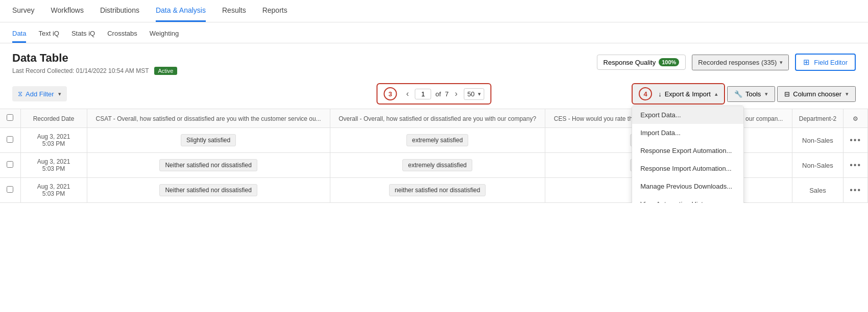 The width and height of the screenshot is (868, 312). I want to click on overall-tag: extremely dissatisfied, so click(437, 165).